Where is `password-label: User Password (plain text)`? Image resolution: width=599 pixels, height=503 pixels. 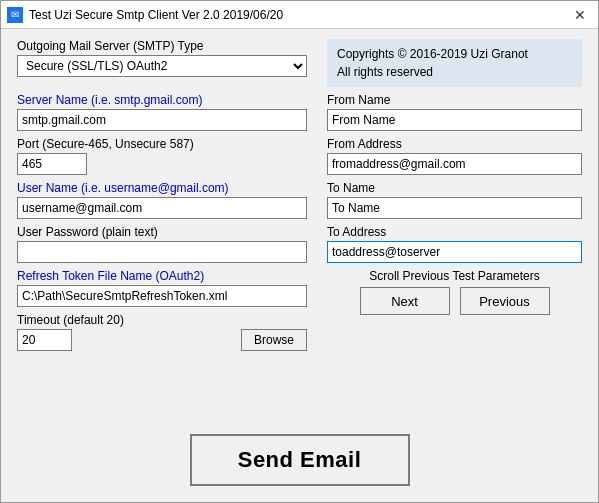
password-label: User Password (plain text) is located at coordinates (162, 232).